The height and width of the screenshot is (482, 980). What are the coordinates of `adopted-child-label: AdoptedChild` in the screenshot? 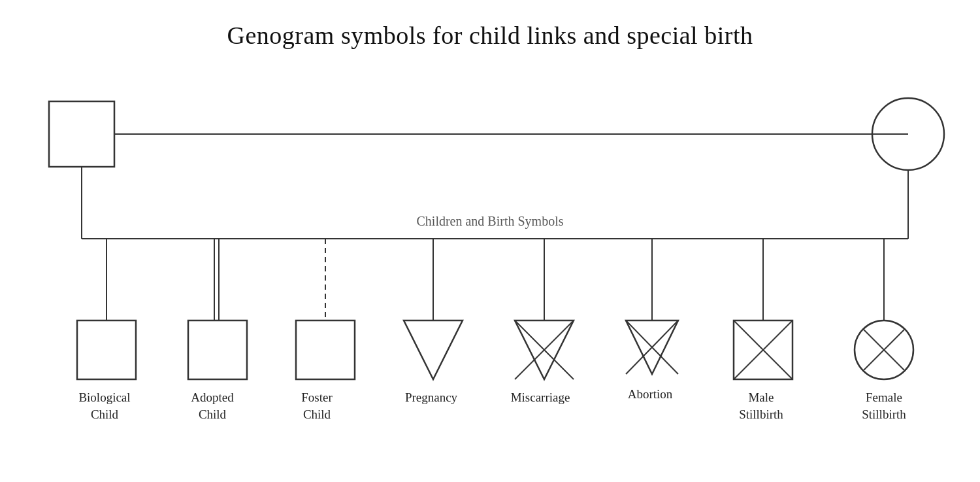 It's located at (212, 405).